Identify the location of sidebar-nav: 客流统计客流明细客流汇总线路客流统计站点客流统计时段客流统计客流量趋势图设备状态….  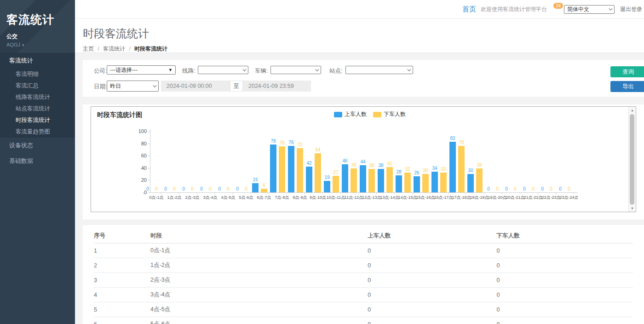
(38, 111).